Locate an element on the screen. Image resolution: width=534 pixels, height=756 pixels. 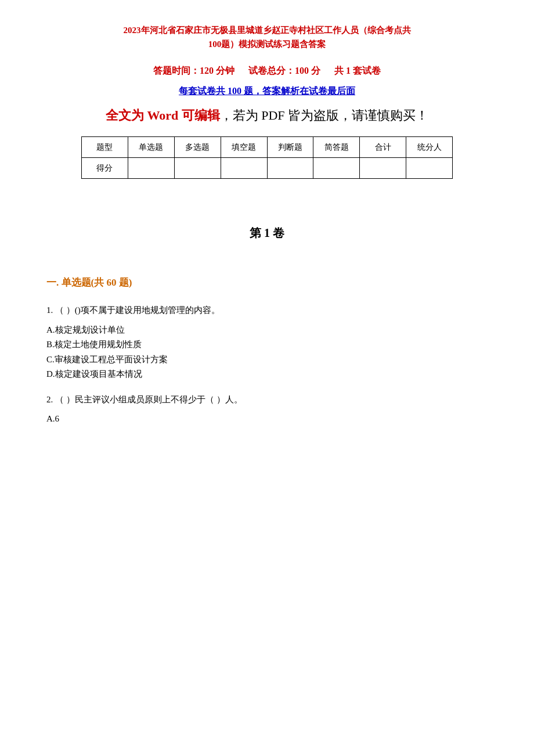
volume-heading: 第 1 卷 is located at coordinates (267, 233).